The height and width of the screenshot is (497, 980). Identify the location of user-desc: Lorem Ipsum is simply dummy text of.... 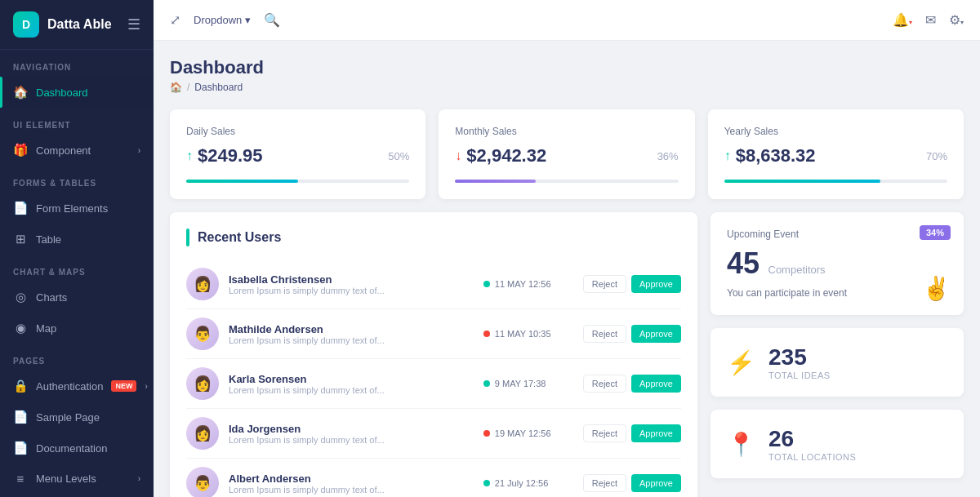
(351, 440).